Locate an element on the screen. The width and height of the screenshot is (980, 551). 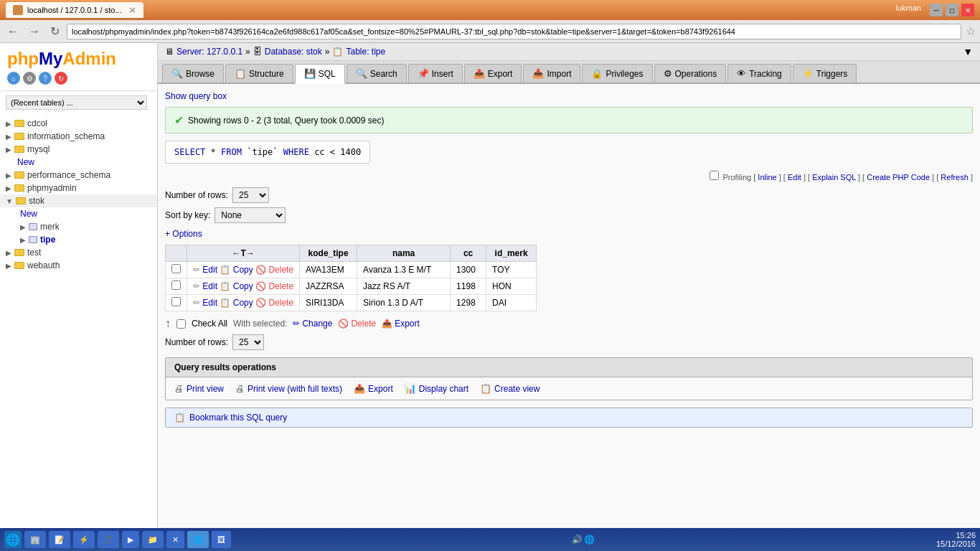
recent-tables-select: (Recent tables) ... is located at coordinates (76, 103).